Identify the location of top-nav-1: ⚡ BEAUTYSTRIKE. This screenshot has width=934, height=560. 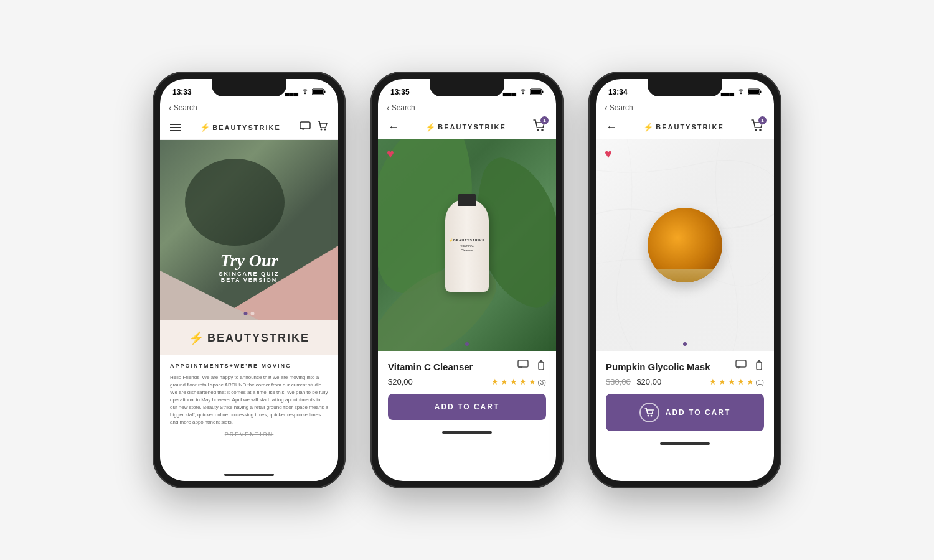
(249, 128).